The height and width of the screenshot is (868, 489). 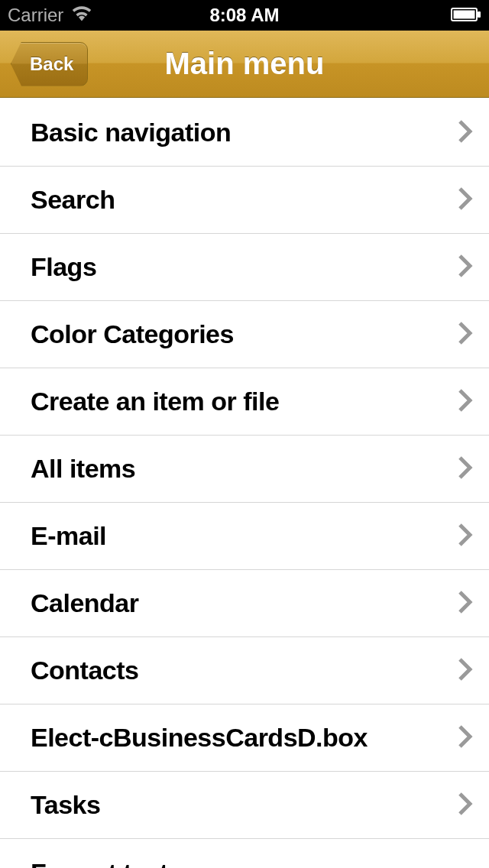 I want to click on list-item-calendar: Calendar, so click(x=244, y=604).